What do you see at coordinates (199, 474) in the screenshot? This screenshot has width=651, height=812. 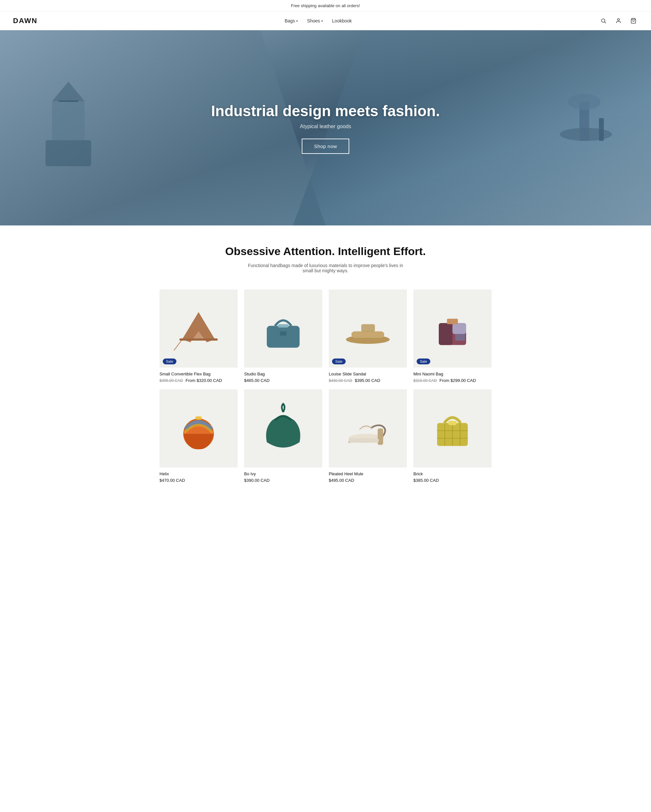 I see `product-name: Helix` at bounding box center [199, 474].